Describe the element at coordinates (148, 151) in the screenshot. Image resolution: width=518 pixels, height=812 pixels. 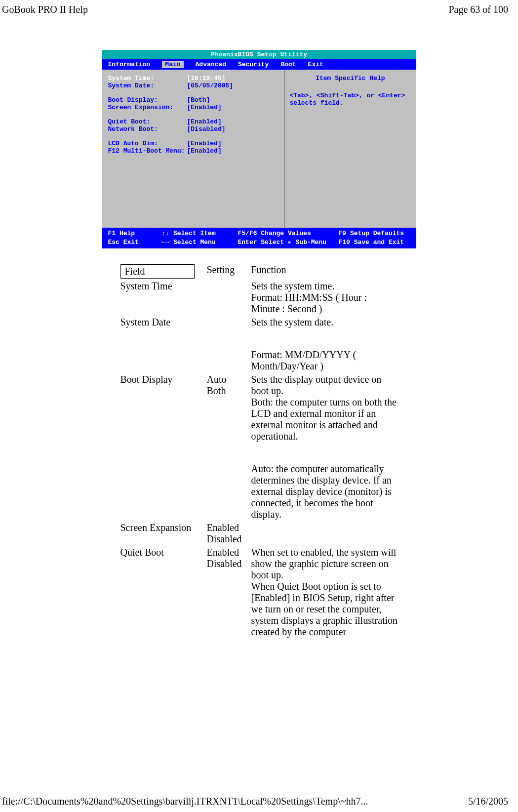
I see `row-f12-multiboot-label: F12 Multi-Boot Menu:` at that location.